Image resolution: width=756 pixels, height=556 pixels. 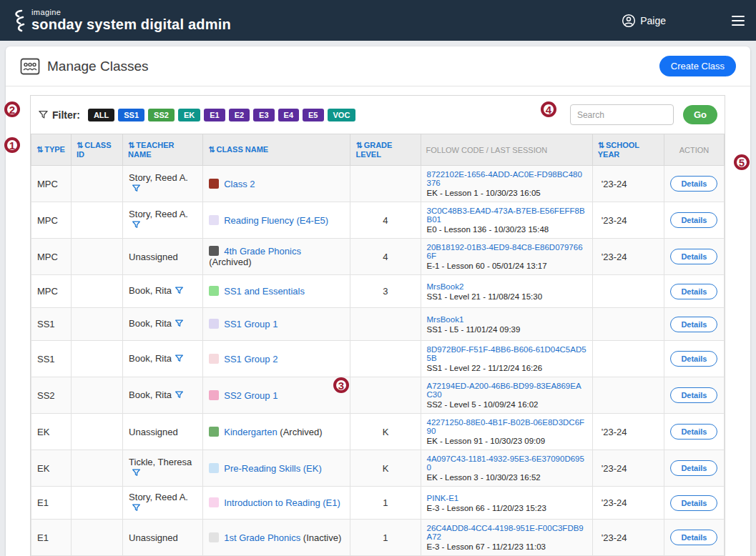 I want to click on column-header-teacher-name: ⇅TEACHER NAME, so click(x=163, y=150).